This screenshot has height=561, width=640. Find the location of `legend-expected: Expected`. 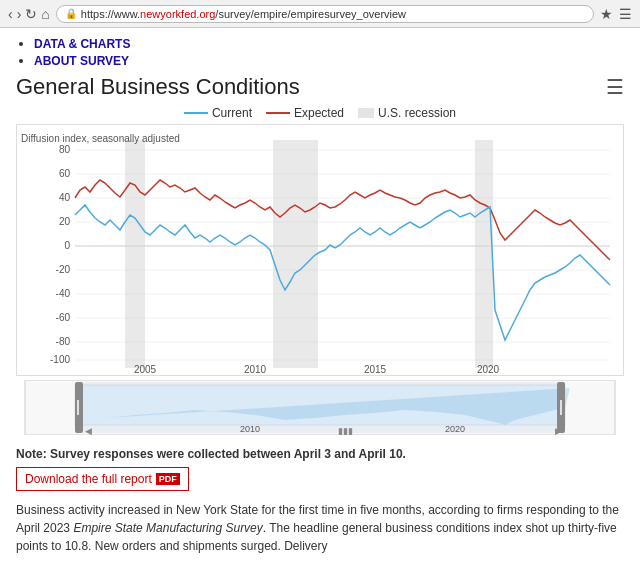

legend-expected: Expected is located at coordinates (305, 113).